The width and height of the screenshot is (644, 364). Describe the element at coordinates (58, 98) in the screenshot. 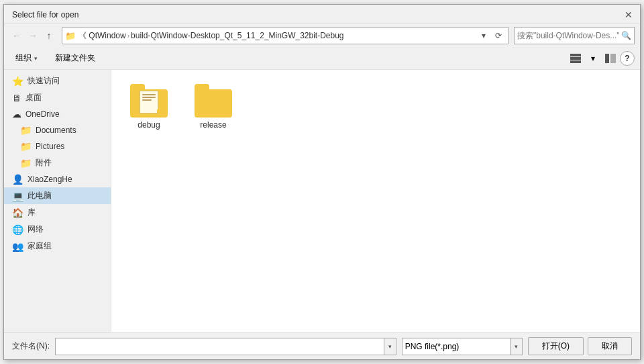

I see `sidebar-item-desktop: 🖥 桌面` at that location.